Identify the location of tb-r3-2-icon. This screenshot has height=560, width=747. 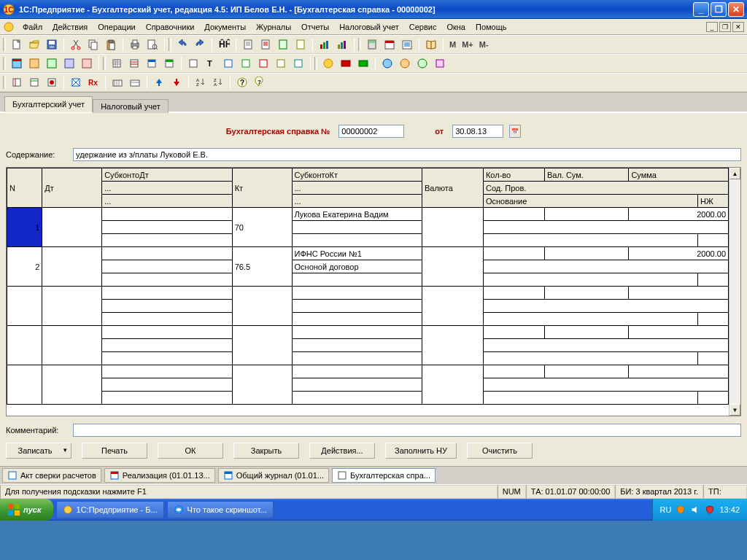
(34, 82).